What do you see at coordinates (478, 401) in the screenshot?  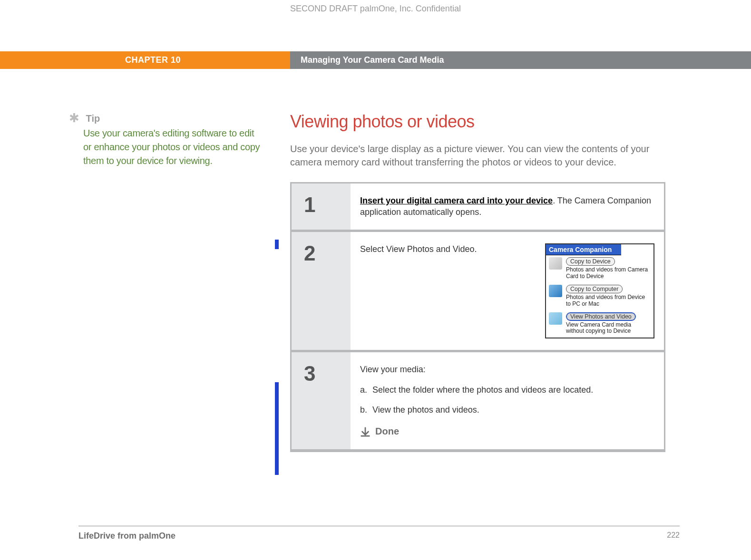 I see `step-3: 3 View your media: a. Select the folder …` at bounding box center [478, 401].